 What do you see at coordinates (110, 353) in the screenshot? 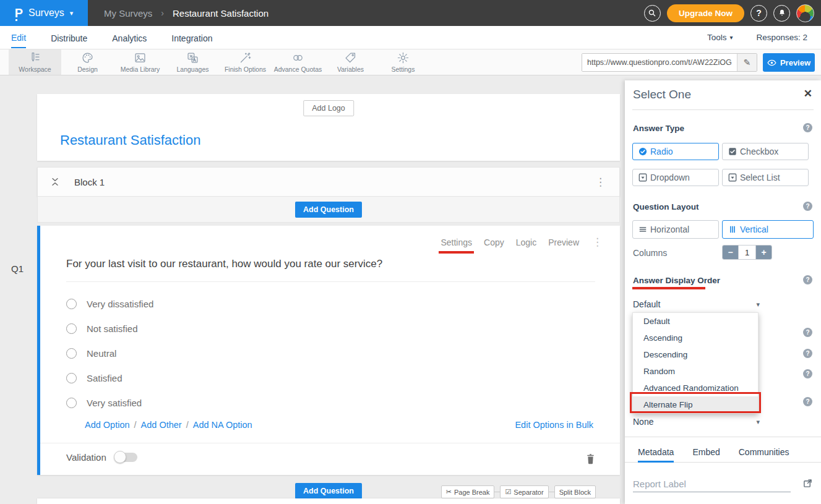
I see `answer-options: Very dissatisfied Not satisfied Neutral …` at bounding box center [110, 353].